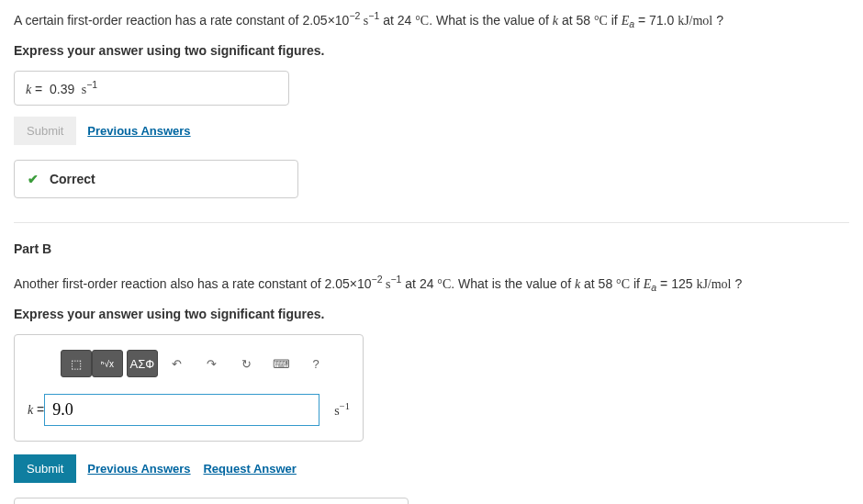 The height and width of the screenshot is (504, 863). What do you see at coordinates (177, 364) in the screenshot?
I see `undo-button: ↶` at bounding box center [177, 364].